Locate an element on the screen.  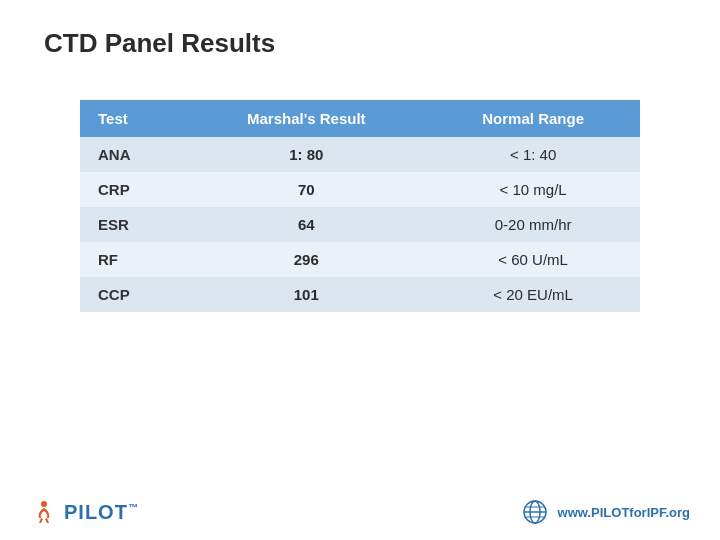
footer-trademark: ™ is located at coordinates (134, 508).